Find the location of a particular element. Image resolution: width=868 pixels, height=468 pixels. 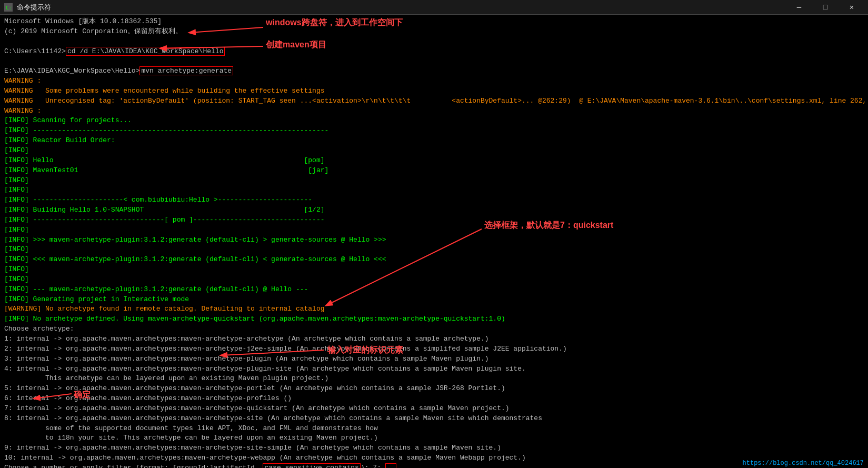

line-20: [INFO] Building Hello 1.0-SNAPSHOT [1/2] is located at coordinates (434, 211).